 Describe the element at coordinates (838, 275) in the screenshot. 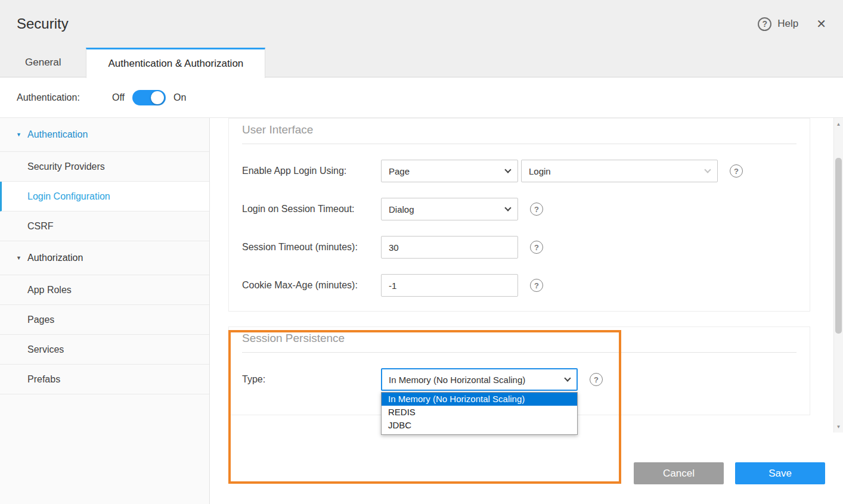

I see `vertical-scrollbar: ▲ ▼` at that location.